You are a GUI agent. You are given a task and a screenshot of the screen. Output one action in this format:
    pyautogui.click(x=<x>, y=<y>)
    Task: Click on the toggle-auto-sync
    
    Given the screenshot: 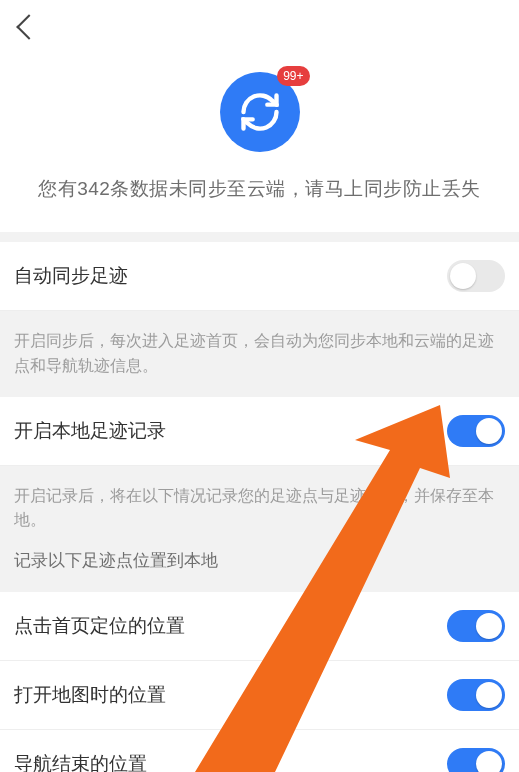 What is the action you would take?
    pyautogui.click(x=476, y=276)
    